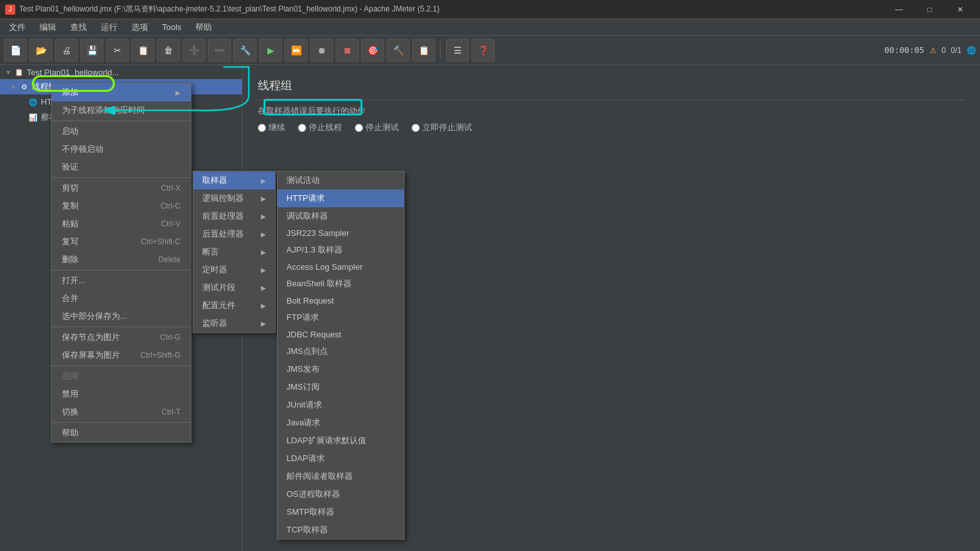  I want to click on window-controls: — □ ✕, so click(930, 10).